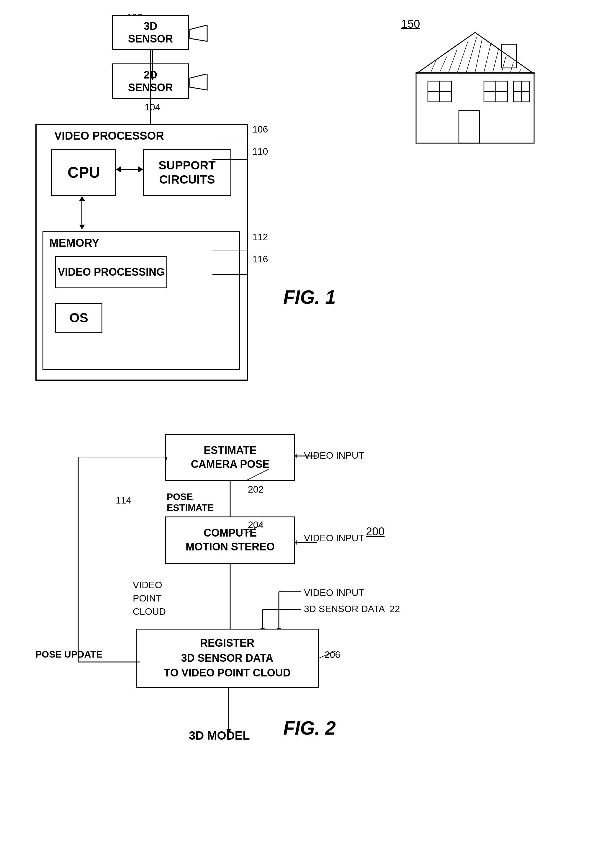 This screenshot has height=868, width=599. Describe the element at coordinates (230, 502) in the screenshot. I see `arrow-estimate-to-compute` at that location.